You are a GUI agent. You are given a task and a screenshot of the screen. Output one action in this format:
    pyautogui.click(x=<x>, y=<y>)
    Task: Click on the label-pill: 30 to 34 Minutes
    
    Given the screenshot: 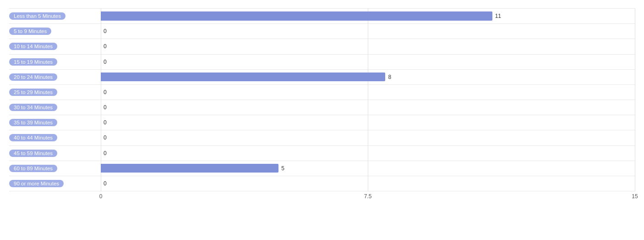 What is the action you would take?
    pyautogui.click(x=33, y=107)
    